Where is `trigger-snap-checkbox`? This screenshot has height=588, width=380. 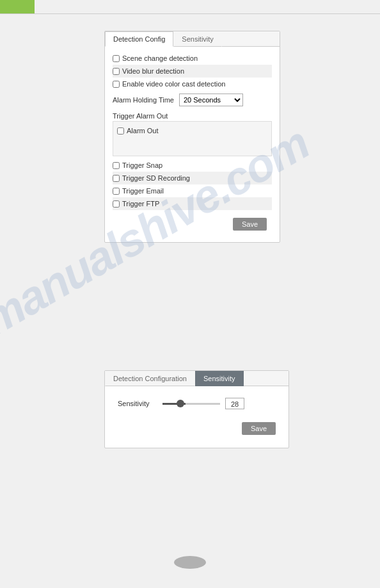
trigger-snap-checkbox is located at coordinates (116, 165).